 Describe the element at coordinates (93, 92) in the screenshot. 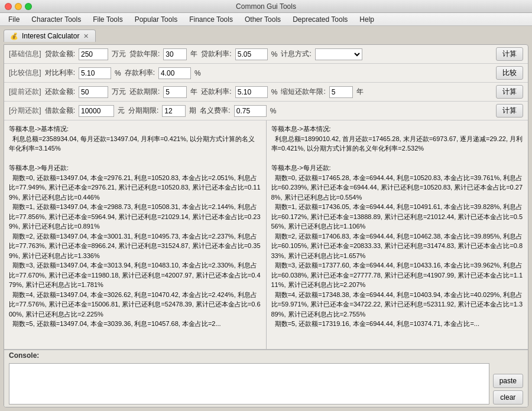

I see `repay-amount-input` at that location.